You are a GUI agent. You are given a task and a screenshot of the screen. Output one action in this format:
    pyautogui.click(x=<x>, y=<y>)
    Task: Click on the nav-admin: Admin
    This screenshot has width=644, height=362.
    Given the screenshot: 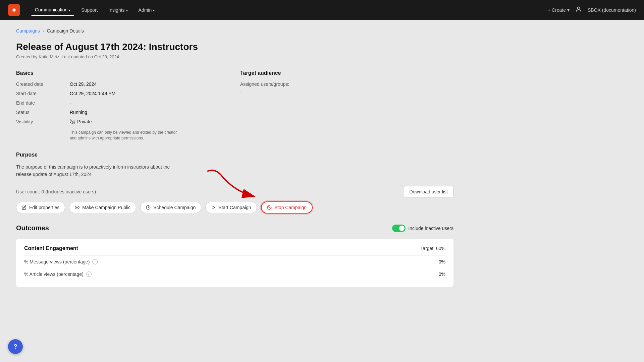 What is the action you would take?
    pyautogui.click(x=147, y=10)
    